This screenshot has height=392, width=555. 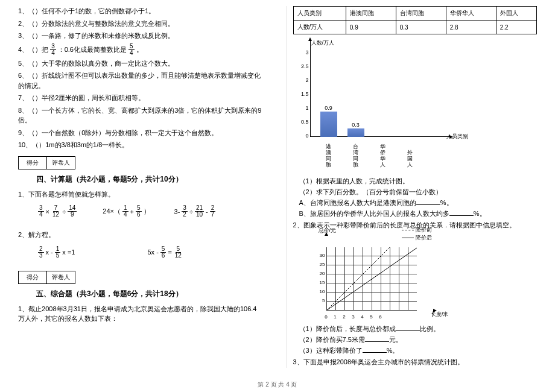 What do you see at coordinates (419, 213) in the screenshot?
I see `q1-2b: B、旅居国外的华侨华人比外国人的报名人数大约多%。` at bounding box center [419, 213].